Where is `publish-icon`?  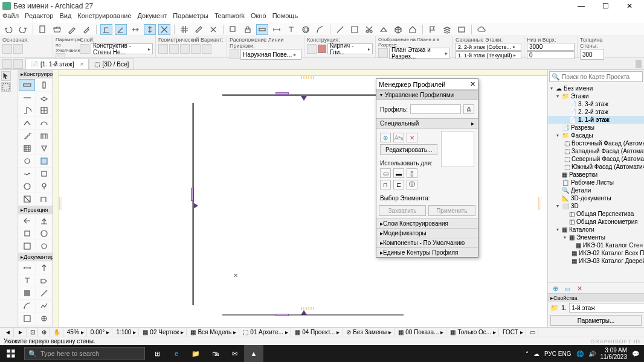
publish-icon is located at coordinates (462, 30).